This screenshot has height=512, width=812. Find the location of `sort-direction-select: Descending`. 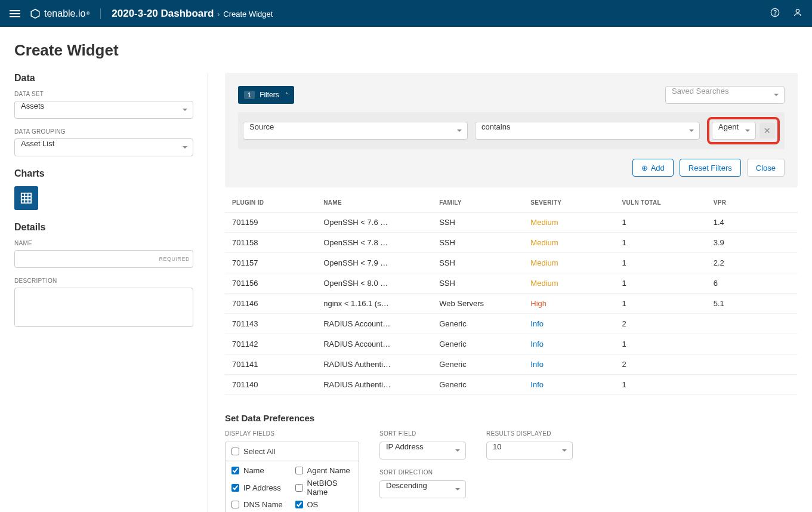

sort-direction-select: Descending is located at coordinates (422, 489).